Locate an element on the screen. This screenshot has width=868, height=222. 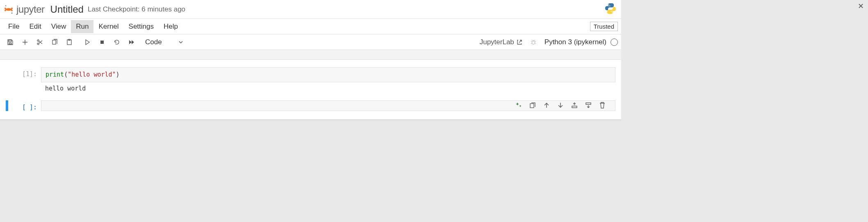
menu-edit: Edit is located at coordinates (35, 27).